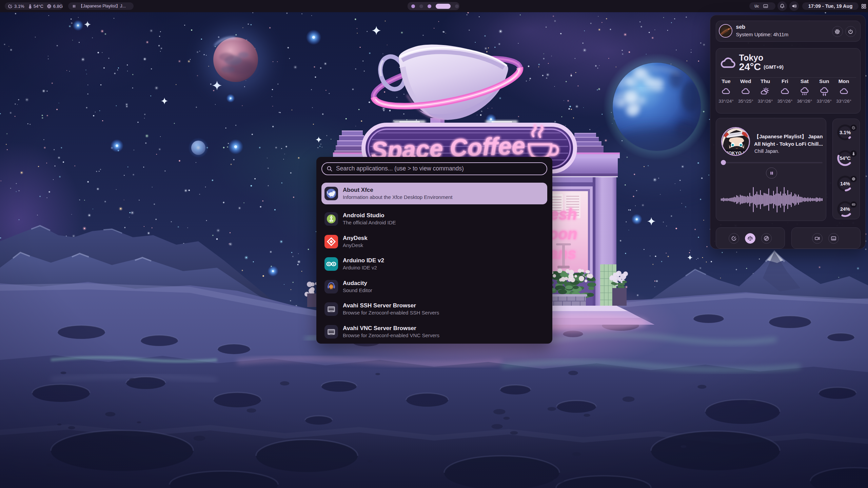  What do you see at coordinates (845, 133) in the screenshot?
I see `svg-text: 3.1%` at bounding box center [845, 133].